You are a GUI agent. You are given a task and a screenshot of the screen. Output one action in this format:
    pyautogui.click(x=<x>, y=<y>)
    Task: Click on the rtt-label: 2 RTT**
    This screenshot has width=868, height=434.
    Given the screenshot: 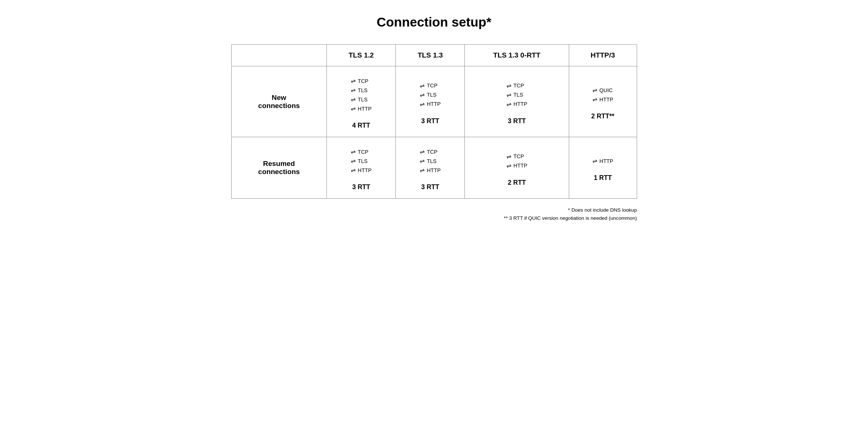 What is the action you would take?
    pyautogui.click(x=603, y=117)
    